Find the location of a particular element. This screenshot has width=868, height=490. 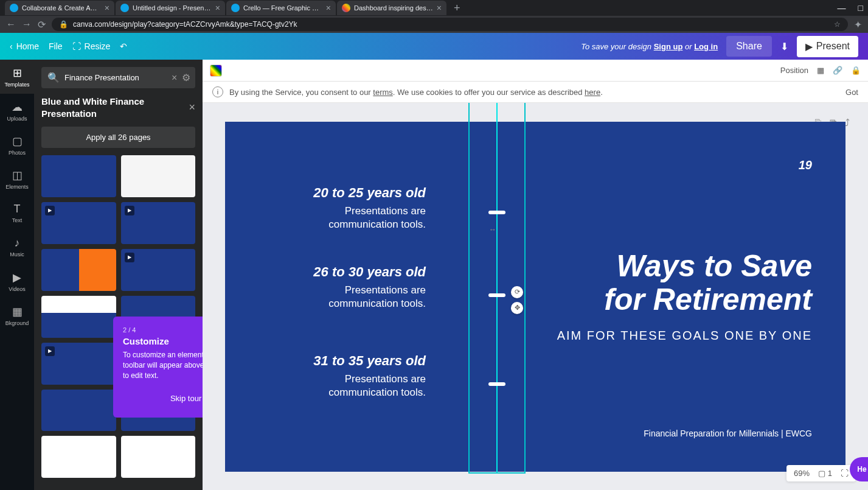

fullscreen-icon: ⛶ is located at coordinates (844, 474).